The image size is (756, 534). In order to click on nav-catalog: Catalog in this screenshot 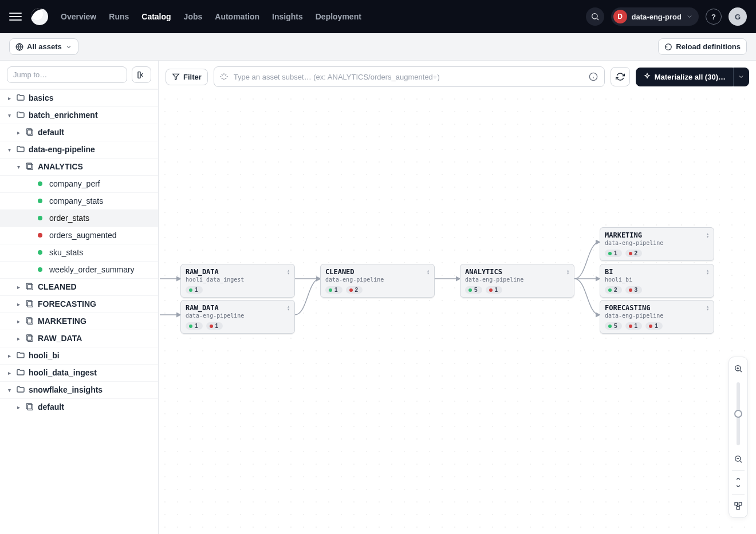, I will do `click(156, 17)`.